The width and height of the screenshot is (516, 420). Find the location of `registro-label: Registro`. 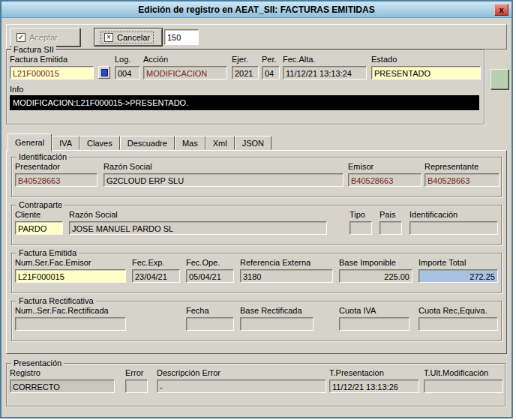

registro-label: Registro is located at coordinates (62, 374).